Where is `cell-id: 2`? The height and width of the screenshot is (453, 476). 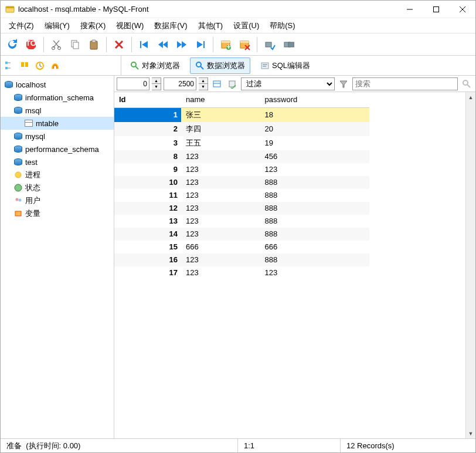
cell-id: 2 is located at coordinates (148, 129).